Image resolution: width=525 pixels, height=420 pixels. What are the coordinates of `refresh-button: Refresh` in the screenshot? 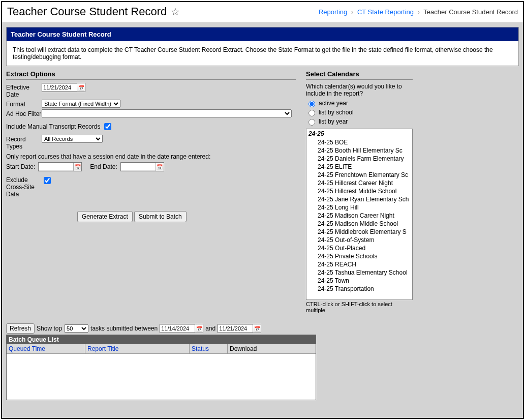 It's located at (20, 328).